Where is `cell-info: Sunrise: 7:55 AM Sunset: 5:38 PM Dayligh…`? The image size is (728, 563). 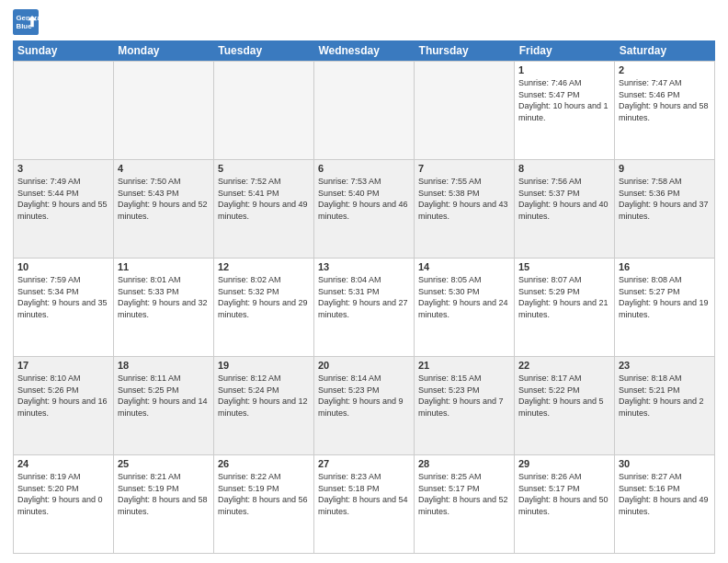 cell-info: Sunrise: 7:55 AM Sunset: 5:38 PM Dayligh… is located at coordinates (464, 199).